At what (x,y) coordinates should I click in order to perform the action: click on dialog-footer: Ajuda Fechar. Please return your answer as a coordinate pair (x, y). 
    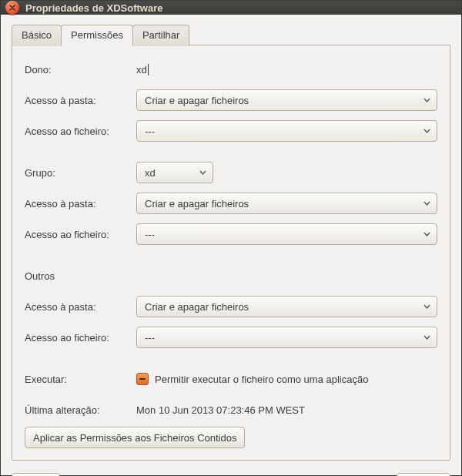
    Looking at the image, I should click on (231, 468).